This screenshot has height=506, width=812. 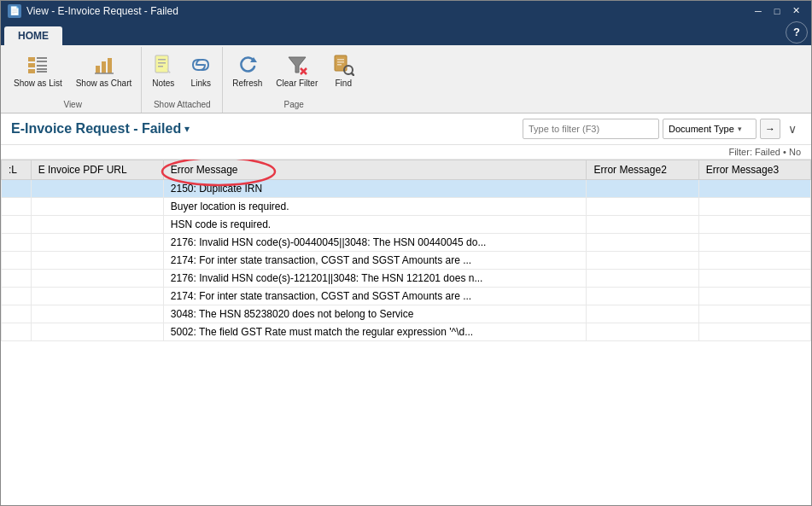 I want to click on show-as-list-icon, so click(x=38, y=65).